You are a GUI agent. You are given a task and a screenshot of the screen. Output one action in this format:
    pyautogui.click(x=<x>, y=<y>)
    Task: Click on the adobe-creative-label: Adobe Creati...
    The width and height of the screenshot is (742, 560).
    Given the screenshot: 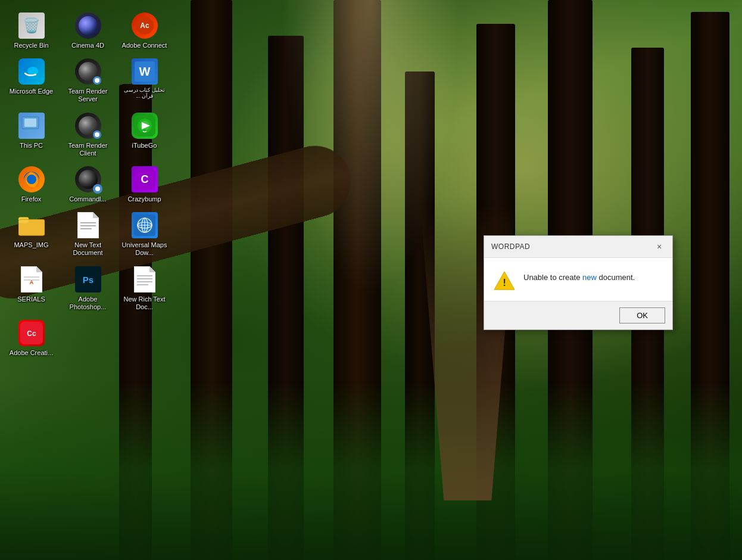 What is the action you would take?
    pyautogui.click(x=31, y=353)
    